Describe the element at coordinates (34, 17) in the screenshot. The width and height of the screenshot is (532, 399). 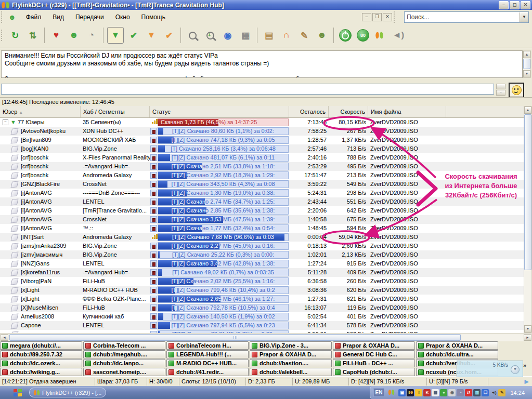
I see `menu-item: Файл` at that location.